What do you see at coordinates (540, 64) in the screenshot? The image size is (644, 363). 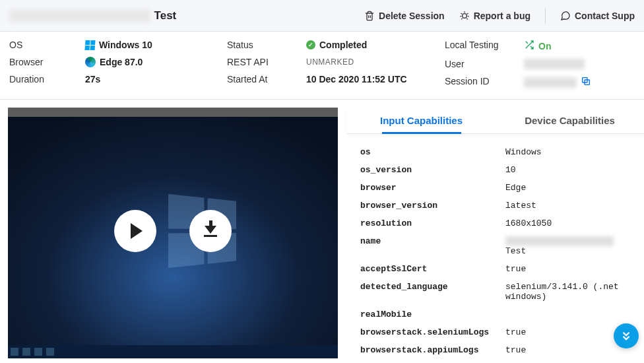 I see `meta-col-3: Local Testing On User Martin Dusek Sessi…` at bounding box center [540, 64].